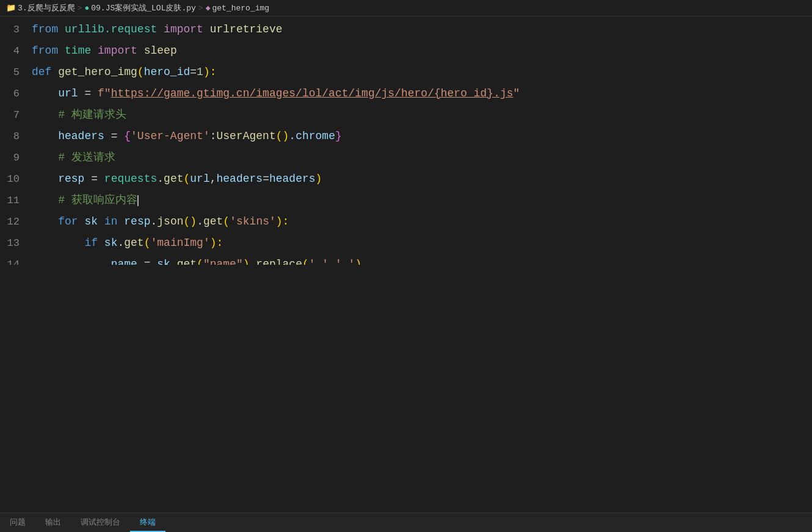  I want to click on line-content: resp = requests.get(url,headers=headers), so click(421, 179).